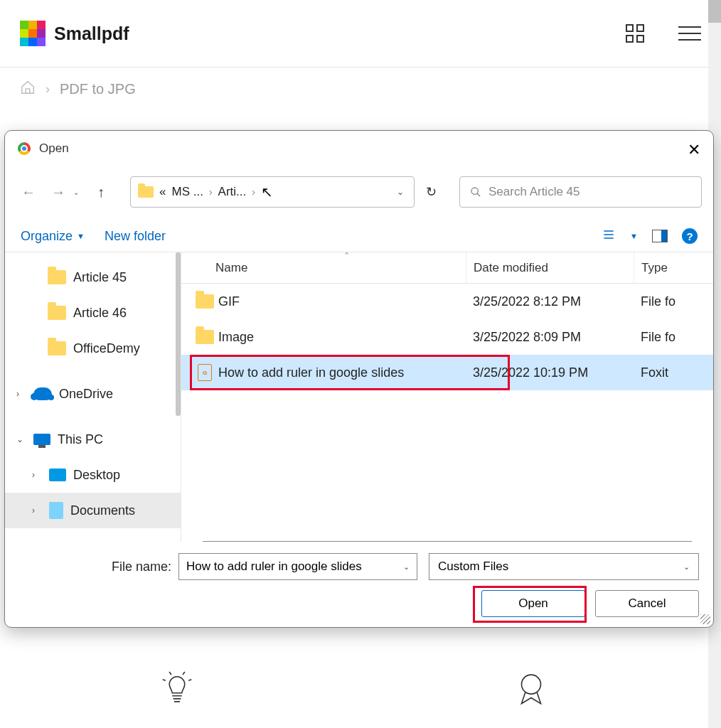  What do you see at coordinates (33, 33) in the screenshot?
I see `smallpdf-logo-icon` at bounding box center [33, 33].